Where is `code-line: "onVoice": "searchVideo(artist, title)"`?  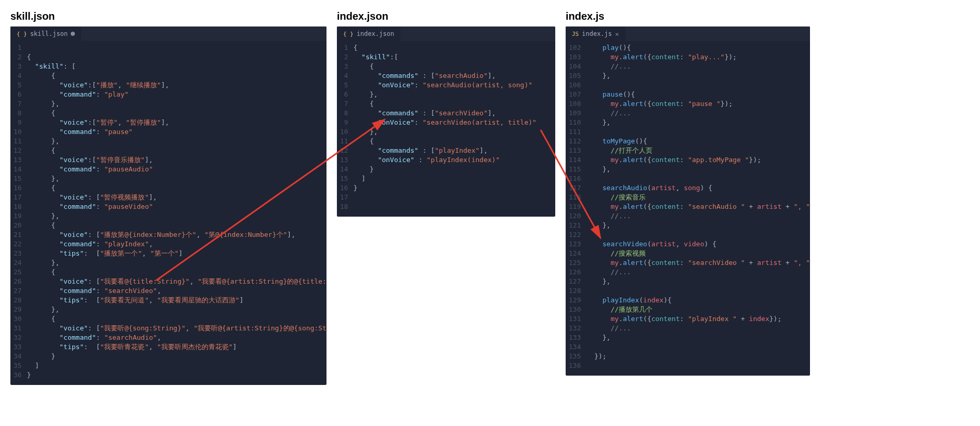
code-line: "onVoice": "searchVideo(artist, title)" is located at coordinates (445, 123).